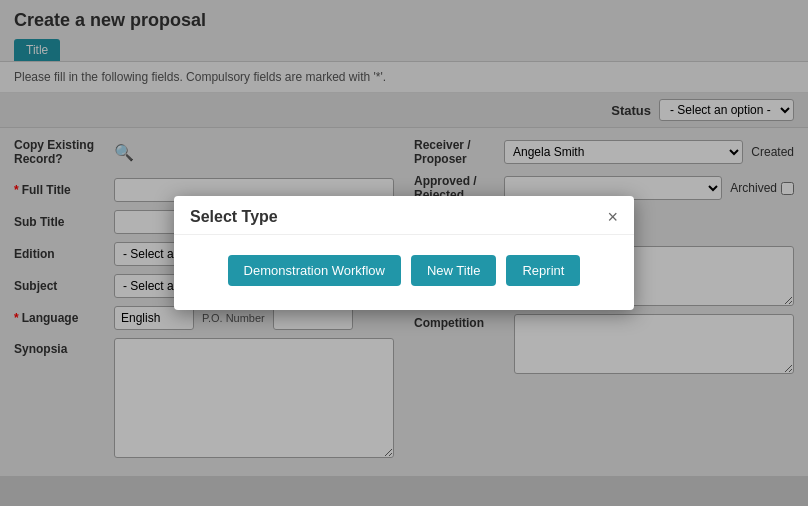 This screenshot has width=808, height=506. I want to click on modal-body: Demonstration Workflow New Title Reprint, so click(404, 272).